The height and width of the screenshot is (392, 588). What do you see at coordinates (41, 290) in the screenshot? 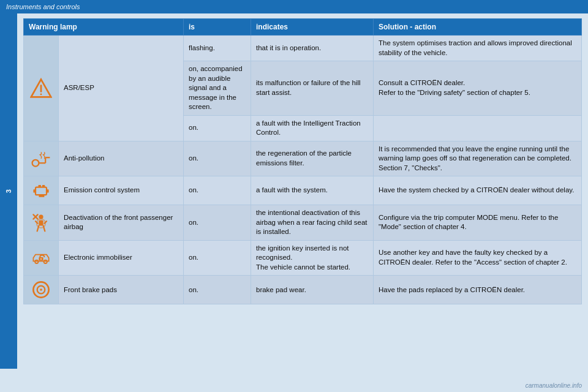
I see `brake-circle-icon` at bounding box center [41, 290].